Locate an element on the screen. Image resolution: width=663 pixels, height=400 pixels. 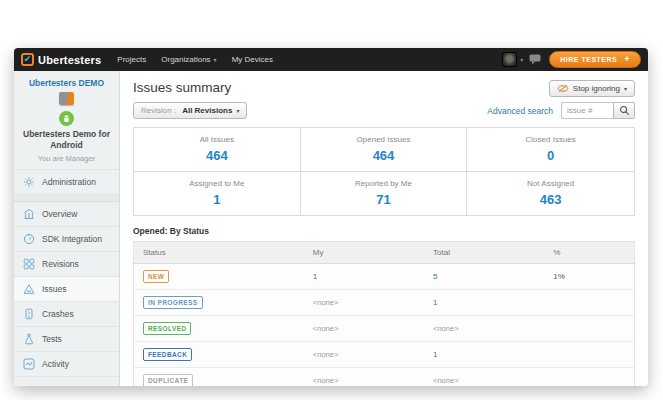
android-platform-icon is located at coordinates (66, 118).